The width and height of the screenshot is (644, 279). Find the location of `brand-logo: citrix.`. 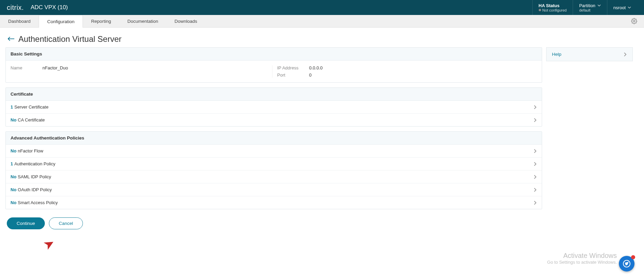

brand-logo: citrix. is located at coordinates (15, 7).